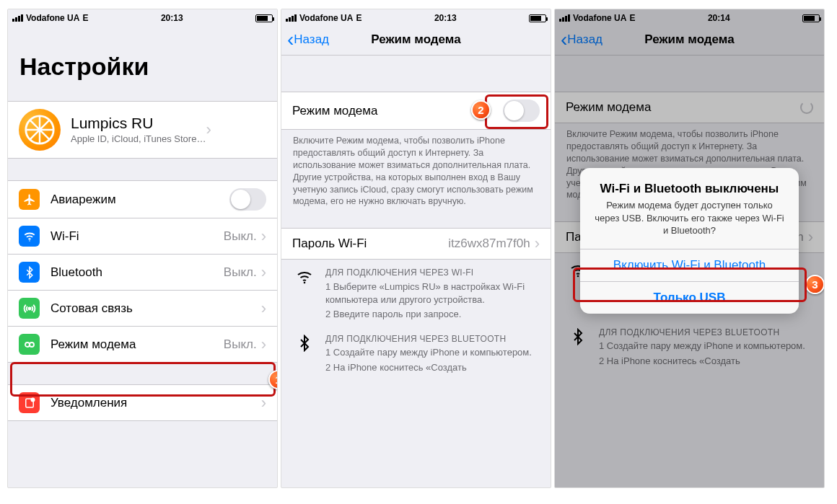  What do you see at coordinates (143, 345) in the screenshot?
I see `hotspot-cell: Режим модема Выкл. ›` at bounding box center [143, 345].